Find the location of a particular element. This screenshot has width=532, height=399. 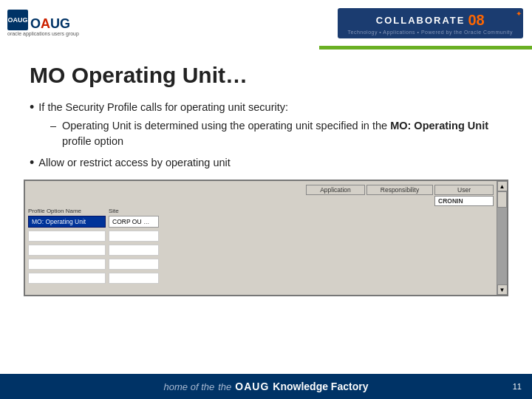

col-header-responsibility: Responsibility is located at coordinates (400, 190).